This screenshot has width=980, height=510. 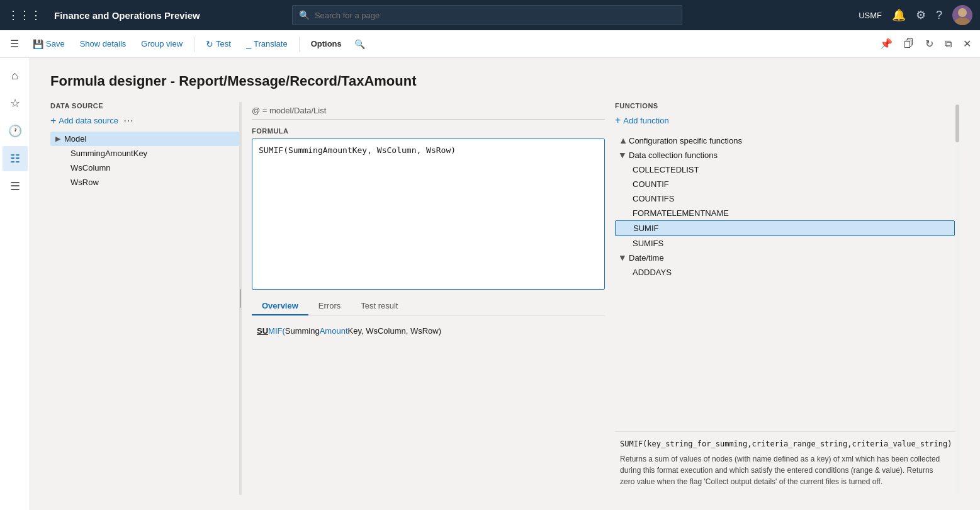 I want to click on formula-path: @ = model/Data/List, so click(x=428, y=111).